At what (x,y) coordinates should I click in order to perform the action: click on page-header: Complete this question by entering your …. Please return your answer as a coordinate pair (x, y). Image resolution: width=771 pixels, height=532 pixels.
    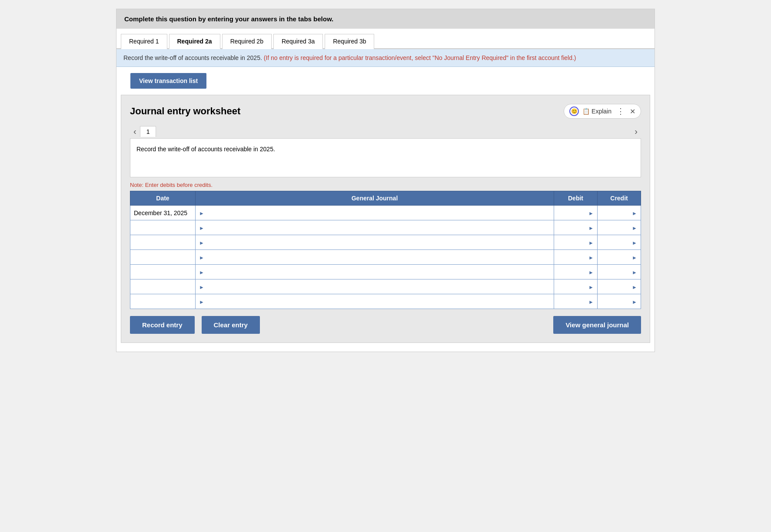
    Looking at the image, I should click on (386, 19).